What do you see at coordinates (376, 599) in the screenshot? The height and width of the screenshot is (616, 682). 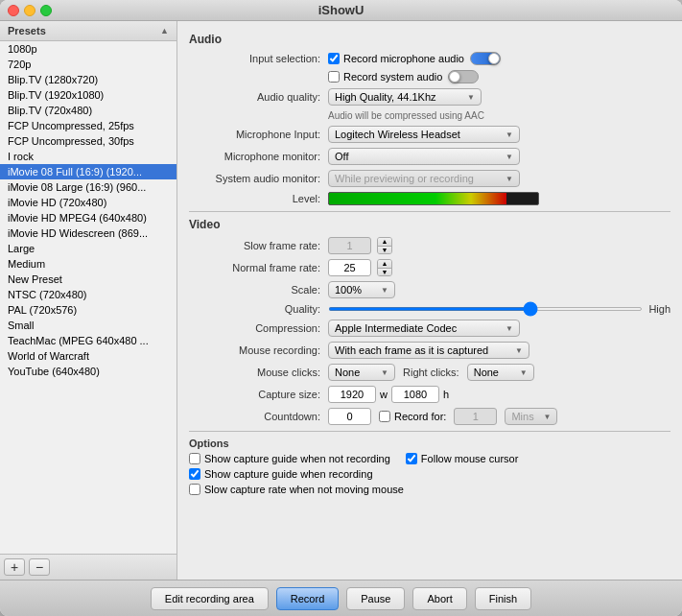 I see `pause-button: Pause` at bounding box center [376, 599].